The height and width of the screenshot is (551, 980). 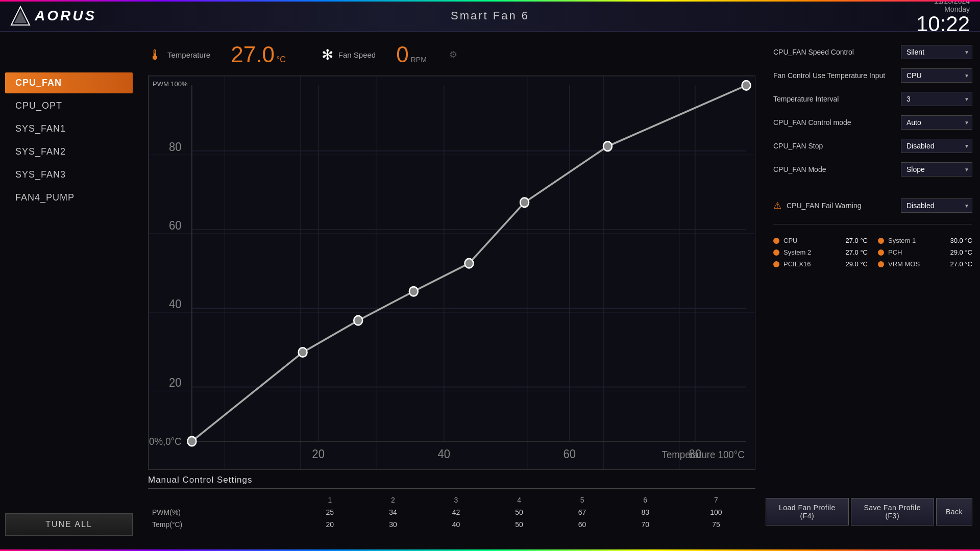 What do you see at coordinates (456, 512) in the screenshot?
I see `pwm-val-3: 42` at bounding box center [456, 512].